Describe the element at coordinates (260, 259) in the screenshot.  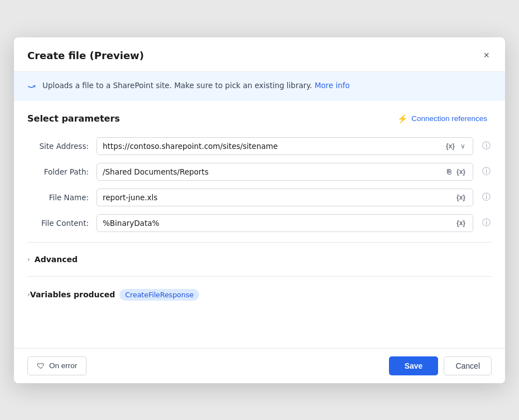
I see `advanced-row: › Advanced` at that location.